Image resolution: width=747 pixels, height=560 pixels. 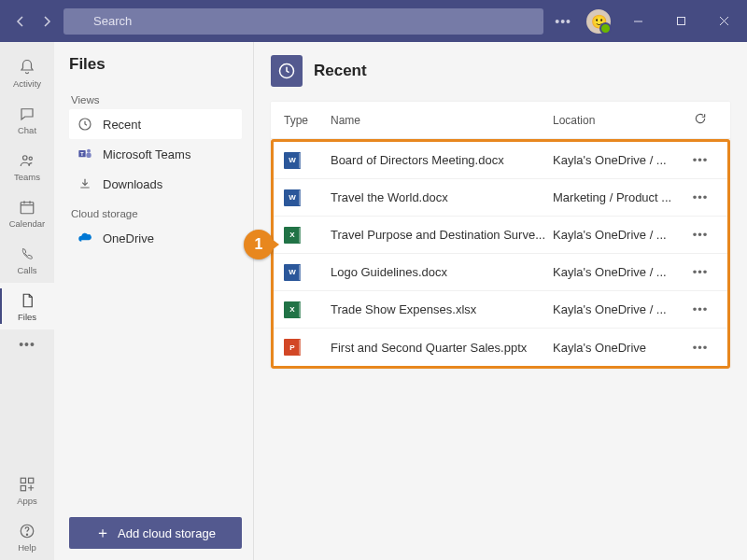 What do you see at coordinates (442, 235) in the screenshot?
I see `file-name: Travel Purpose and Destination Surve...` at bounding box center [442, 235].